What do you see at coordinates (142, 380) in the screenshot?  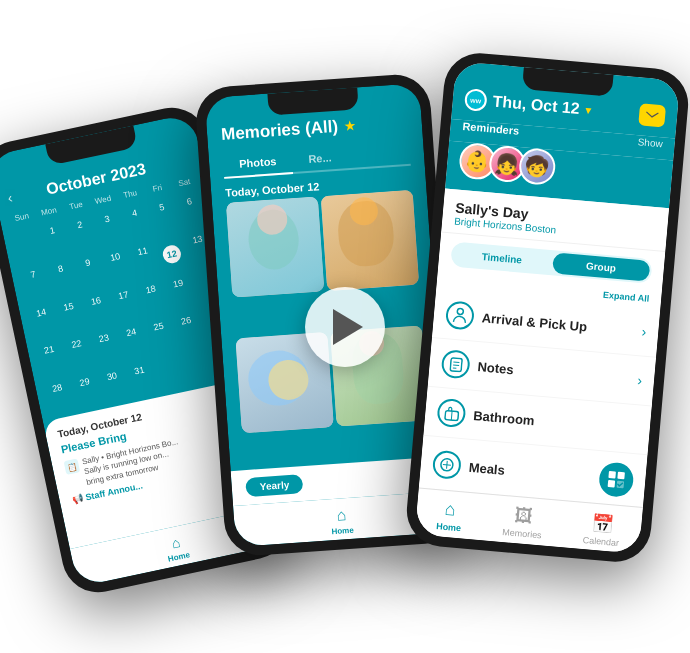 I see `cal-cell-31: 31` at bounding box center [142, 380].